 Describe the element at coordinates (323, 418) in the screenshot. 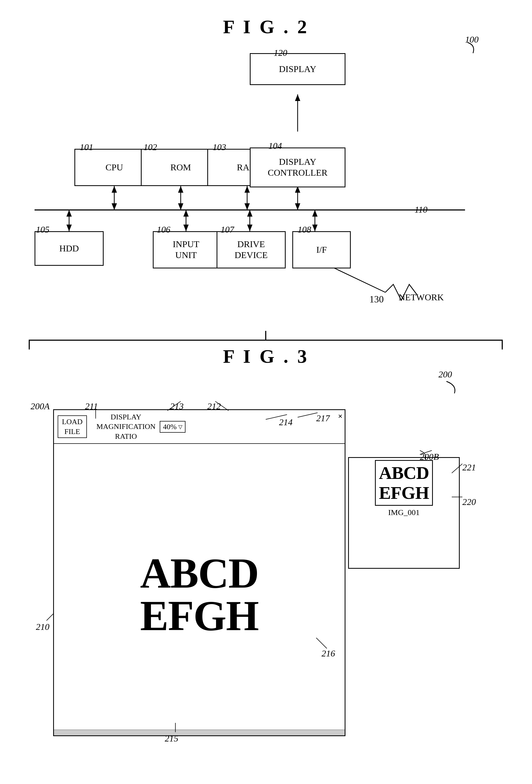

I see `ref-217: 217` at that location.